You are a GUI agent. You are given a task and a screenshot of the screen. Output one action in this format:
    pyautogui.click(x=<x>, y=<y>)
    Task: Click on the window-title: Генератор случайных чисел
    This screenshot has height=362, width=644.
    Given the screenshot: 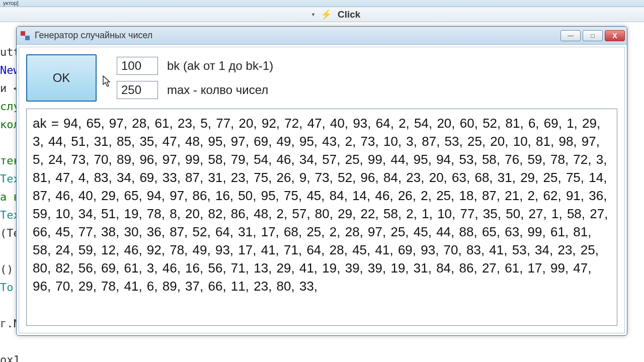 What is the action you would take?
    pyautogui.click(x=295, y=35)
    